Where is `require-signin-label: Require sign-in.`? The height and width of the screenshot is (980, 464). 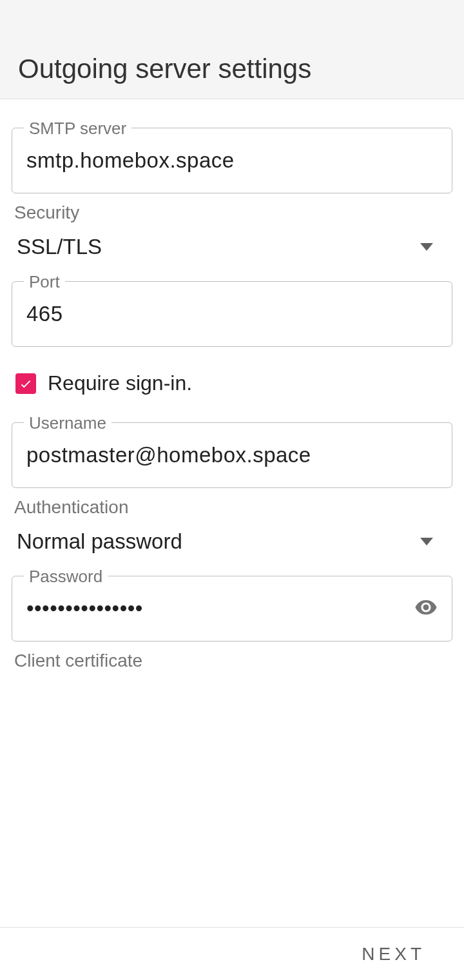
require-signin-label: Require sign-in. is located at coordinates (120, 383).